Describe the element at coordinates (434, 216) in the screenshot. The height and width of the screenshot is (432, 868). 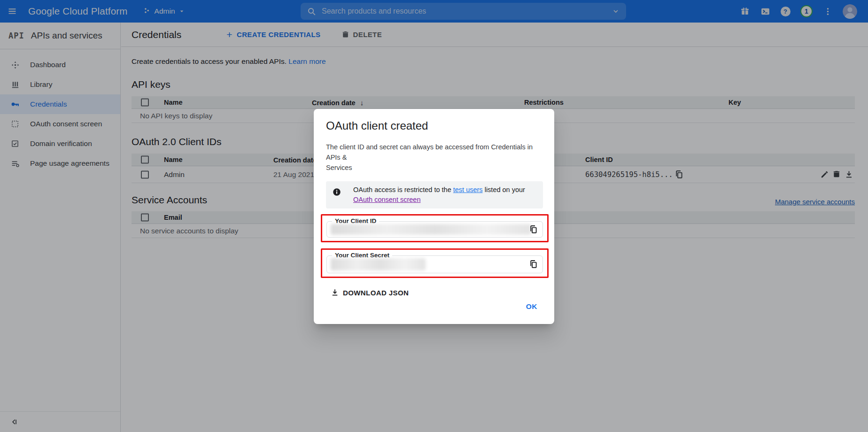
I see `oauth-client-created-dialog: OAuth client created The client ID and s…` at that location.